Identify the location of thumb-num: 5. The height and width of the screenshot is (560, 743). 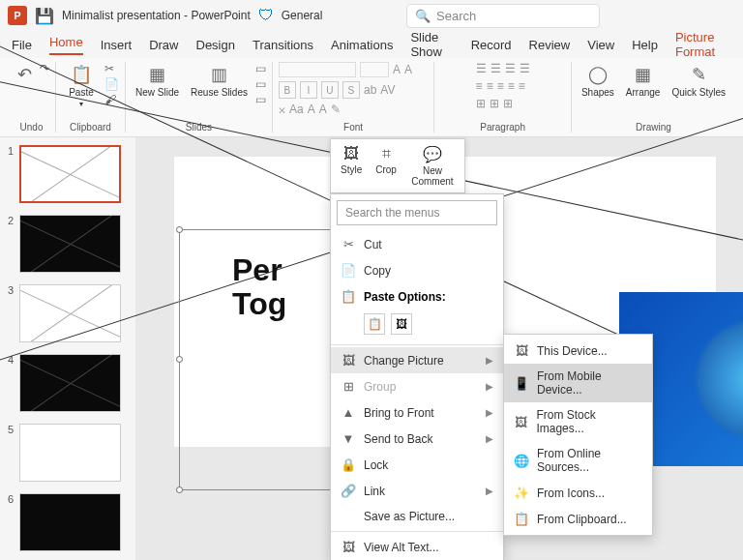
(11, 453).